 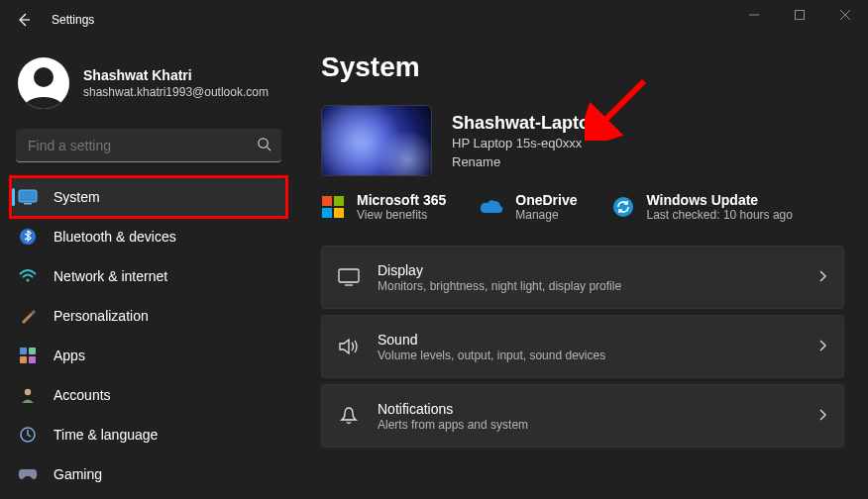 What do you see at coordinates (623, 207) in the screenshot?
I see `windows-update-icon` at bounding box center [623, 207].